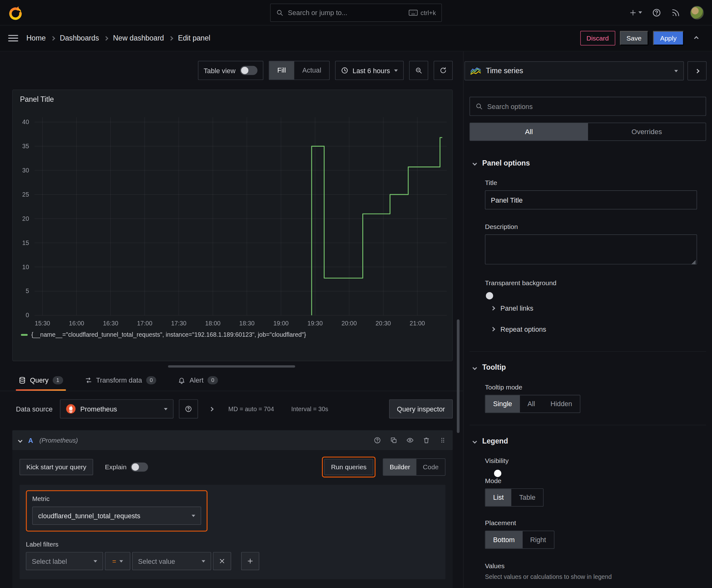 The height and width of the screenshot is (588, 712). What do you see at coordinates (232, 366) in the screenshot?
I see `panel-resize-handle` at bounding box center [232, 366].